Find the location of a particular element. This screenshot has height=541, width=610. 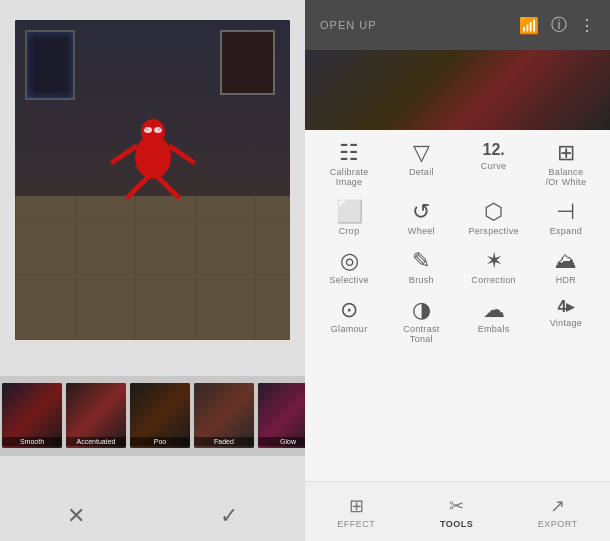

wheel-icon: ↺ is located at coordinates (421, 212).